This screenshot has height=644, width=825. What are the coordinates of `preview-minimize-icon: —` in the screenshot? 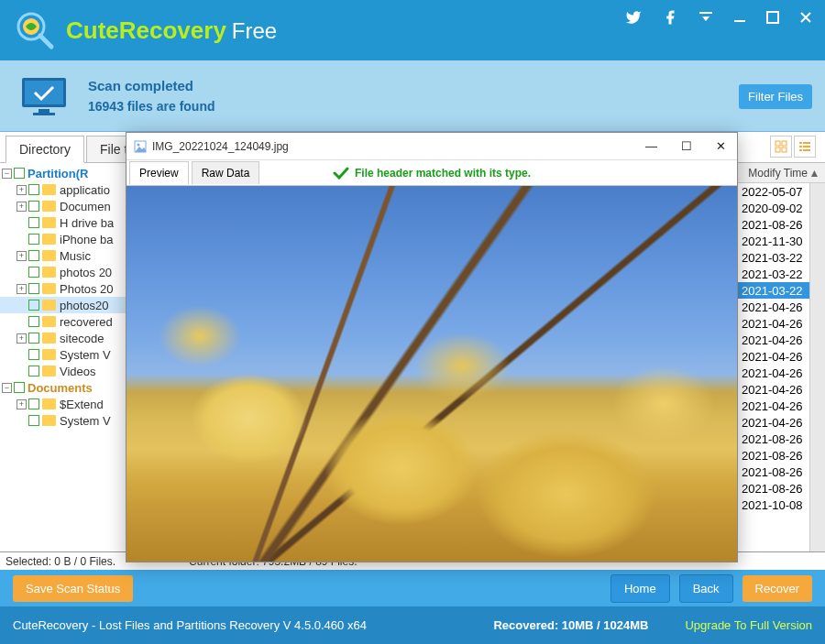 It's located at (651, 147).